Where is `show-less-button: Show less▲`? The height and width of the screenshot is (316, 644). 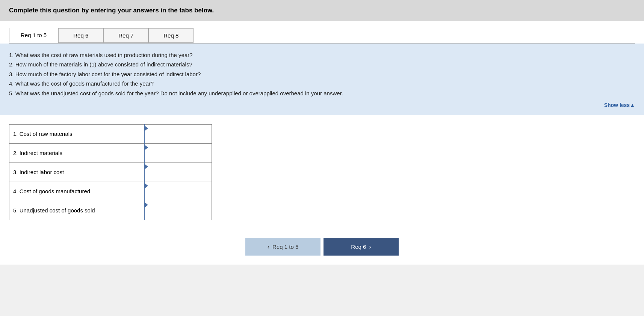
show-less-button: Show less▲ is located at coordinates (322, 105).